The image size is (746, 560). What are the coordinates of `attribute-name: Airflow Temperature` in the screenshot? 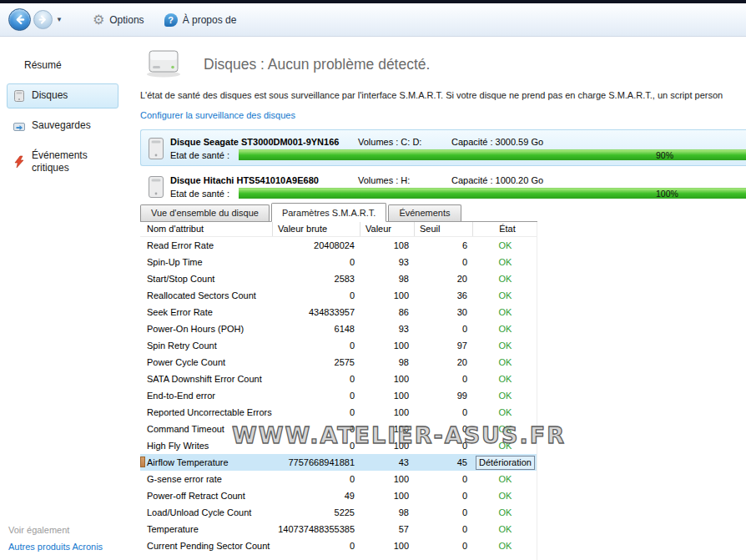 It's located at (207, 462).